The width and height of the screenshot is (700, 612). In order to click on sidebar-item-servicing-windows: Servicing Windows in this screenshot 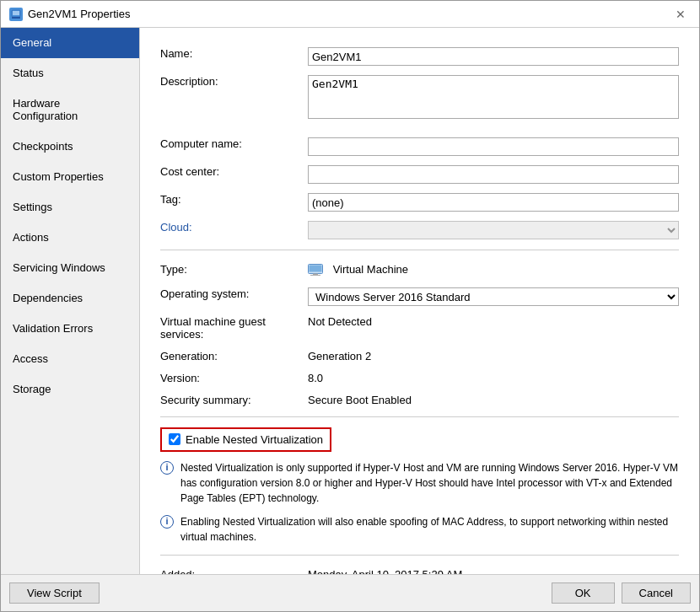, I will do `click(70, 268)`.